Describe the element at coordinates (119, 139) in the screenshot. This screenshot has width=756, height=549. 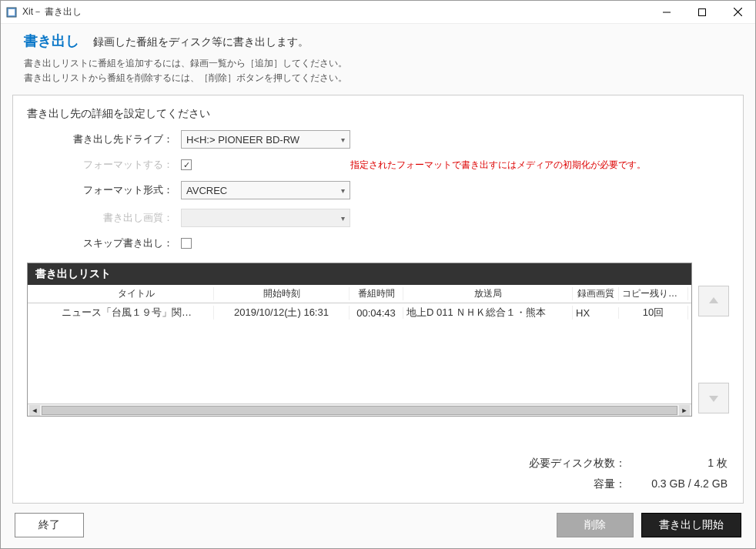
I see `drive-label: 書き出し先ドライブ：` at that location.